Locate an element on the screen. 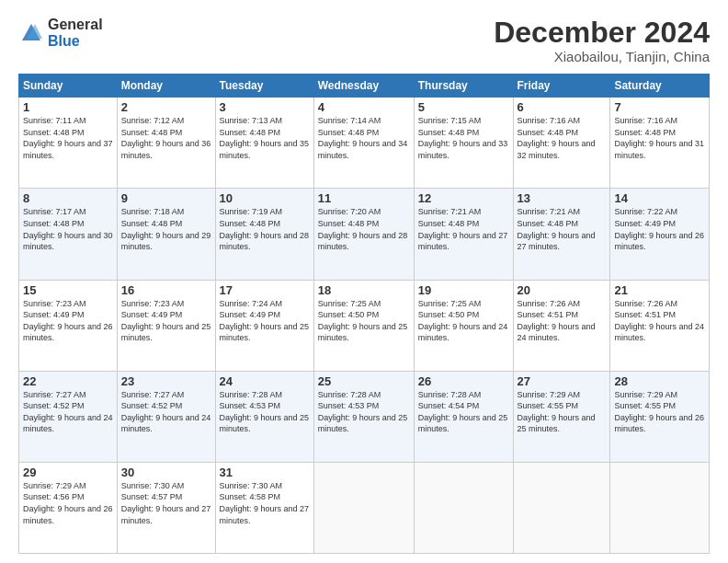 This screenshot has height=563, width=728. day-number: 29 is located at coordinates (68, 473).